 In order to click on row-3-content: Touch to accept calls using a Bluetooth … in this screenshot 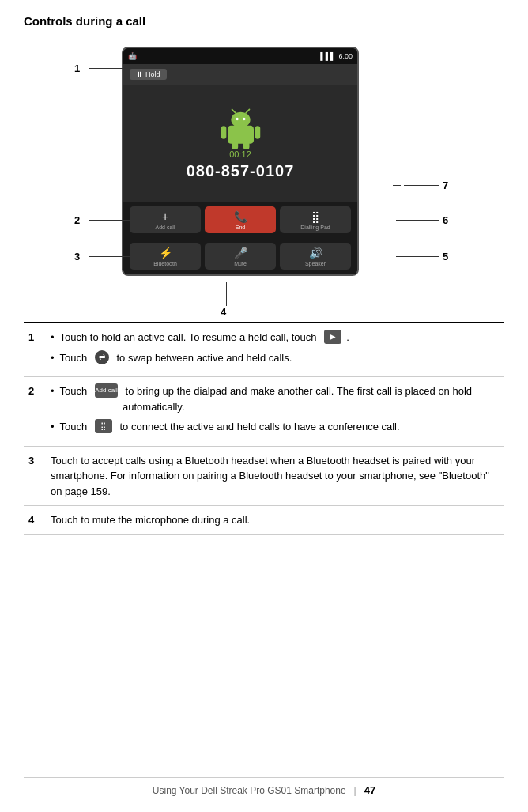, I will do `click(275, 476)`.